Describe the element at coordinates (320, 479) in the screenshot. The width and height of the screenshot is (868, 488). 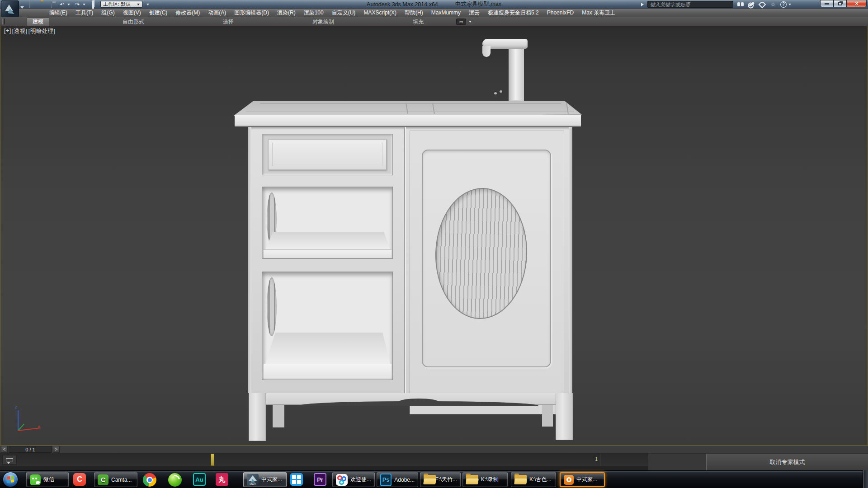
I see `taskbar-premiere: Pr` at that location.